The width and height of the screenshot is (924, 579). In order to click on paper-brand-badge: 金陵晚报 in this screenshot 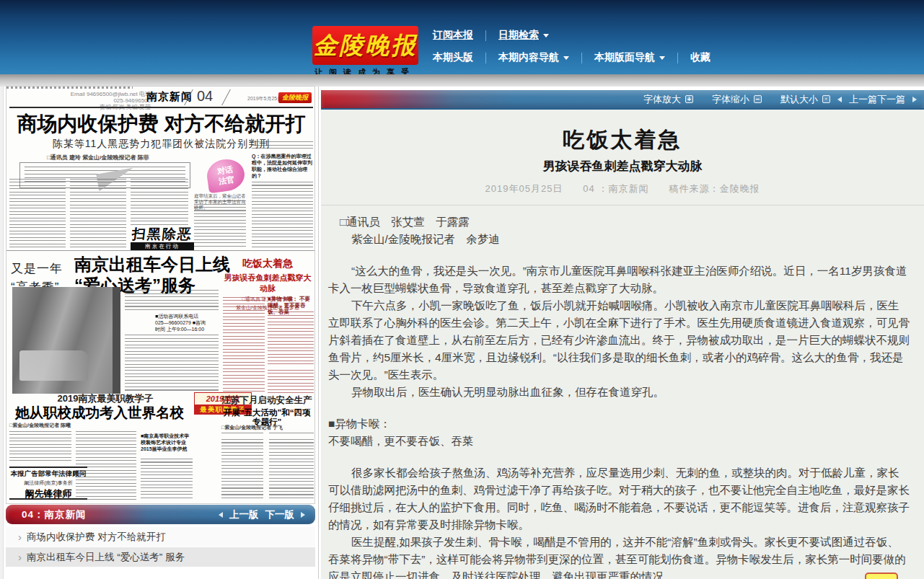, I will do `click(295, 98)`.